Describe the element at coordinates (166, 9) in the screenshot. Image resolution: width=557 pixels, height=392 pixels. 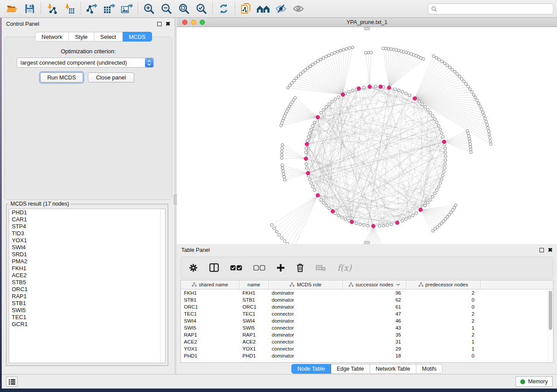
I see `zoom-out-button` at that location.